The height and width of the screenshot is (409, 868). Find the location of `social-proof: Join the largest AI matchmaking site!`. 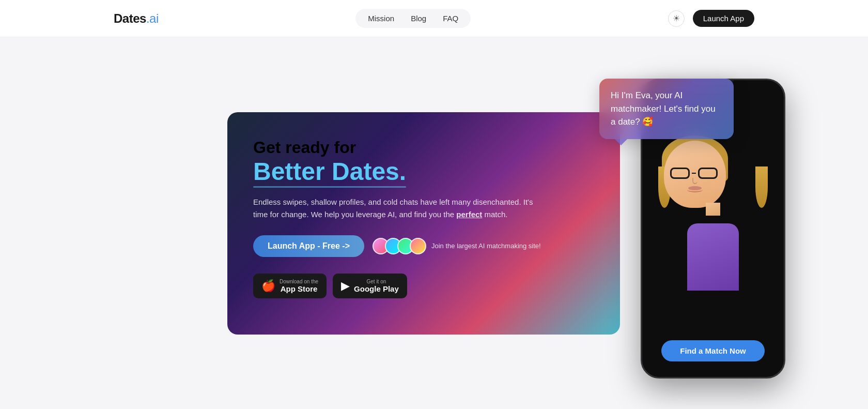

social-proof: Join the largest AI matchmaking site! is located at coordinates (457, 246).